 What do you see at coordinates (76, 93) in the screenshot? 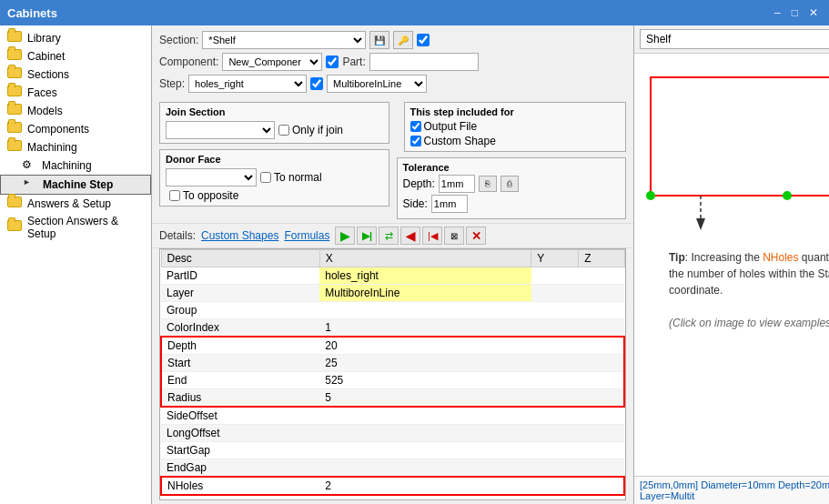
I see `sidebar-item-faces: Faces` at bounding box center [76, 93].